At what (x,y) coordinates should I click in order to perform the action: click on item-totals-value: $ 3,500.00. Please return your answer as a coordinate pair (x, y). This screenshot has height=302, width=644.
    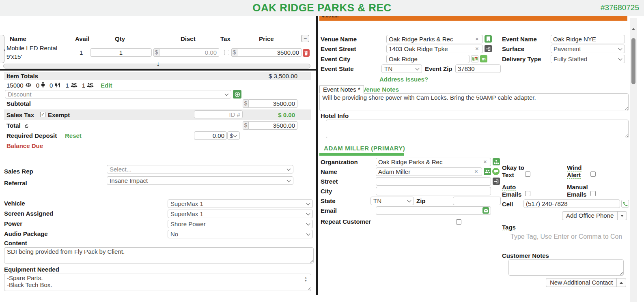
    Looking at the image, I should click on (283, 76).